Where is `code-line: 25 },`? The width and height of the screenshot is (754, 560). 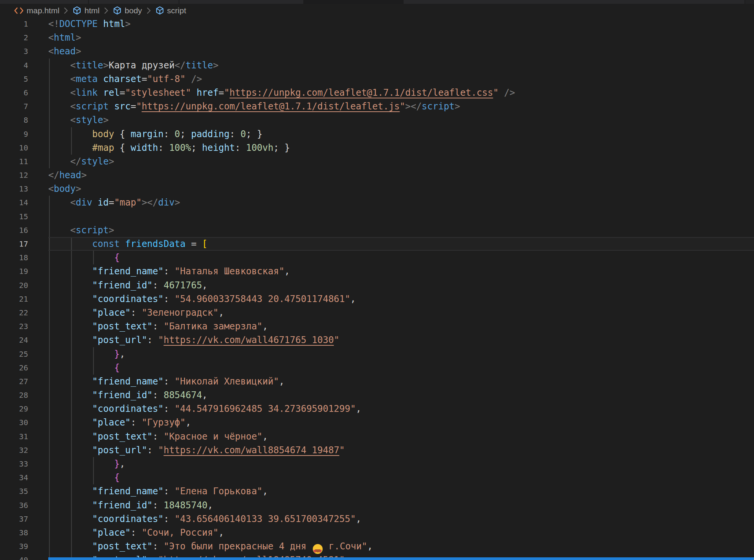
code-line: 25 }, is located at coordinates (377, 354).